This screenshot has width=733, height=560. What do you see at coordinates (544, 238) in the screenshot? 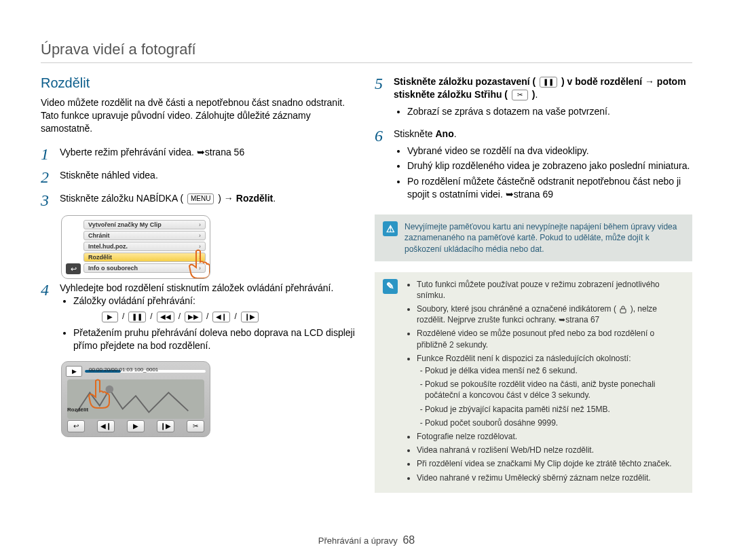
I see `warning-text: Nevyjímejte paměťovou kartu ani nevypíne…` at bounding box center [544, 238].